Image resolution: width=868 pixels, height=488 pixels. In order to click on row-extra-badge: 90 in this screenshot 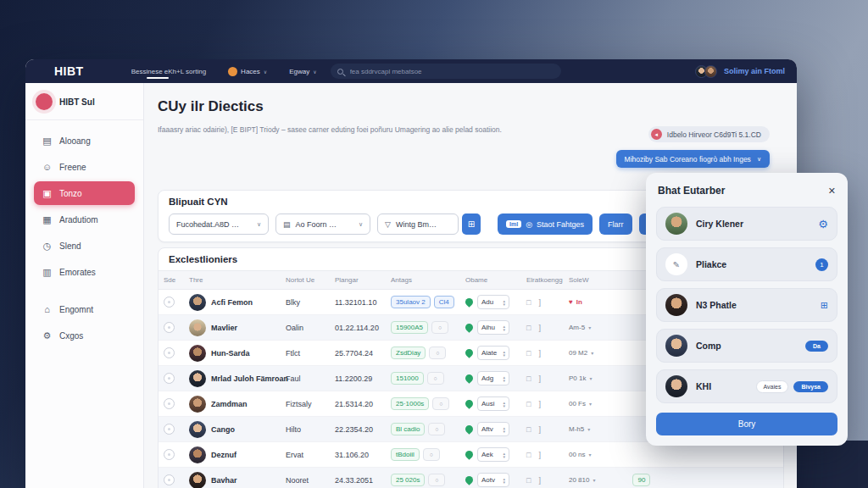, I will do `click(641, 480)`.